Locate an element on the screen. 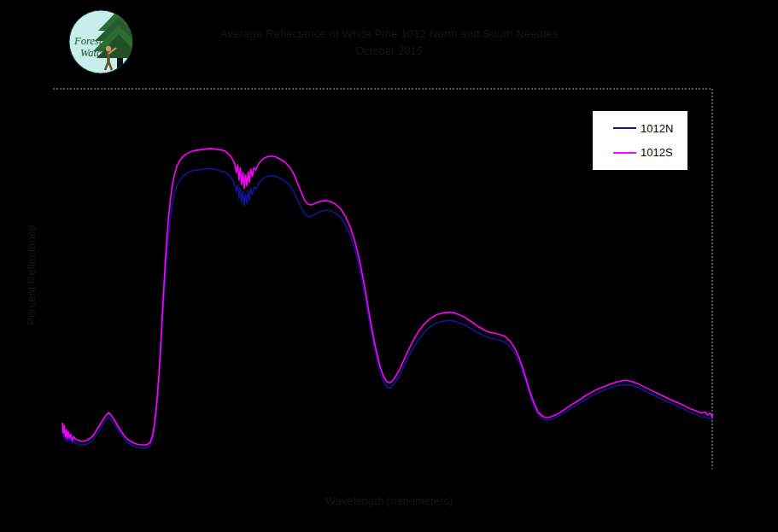 This screenshot has width=778, height=532. legend-item-1012S: 1012S is located at coordinates (641, 152).